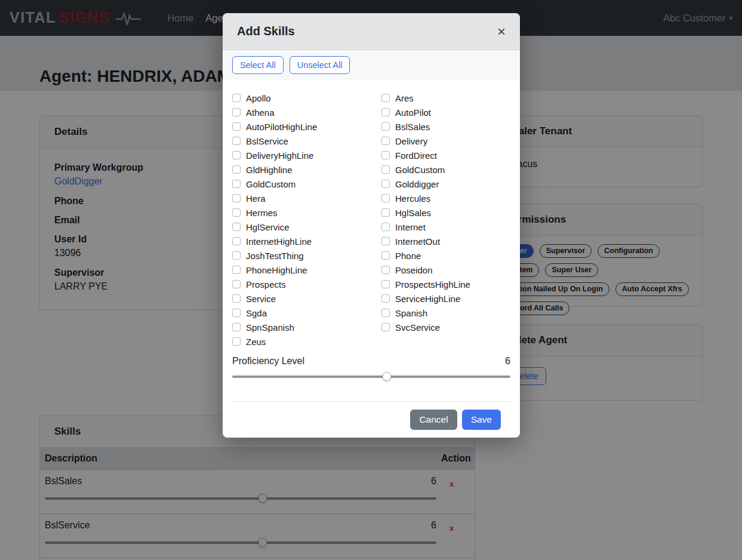  I want to click on skill-option: Apollo, so click(307, 98).